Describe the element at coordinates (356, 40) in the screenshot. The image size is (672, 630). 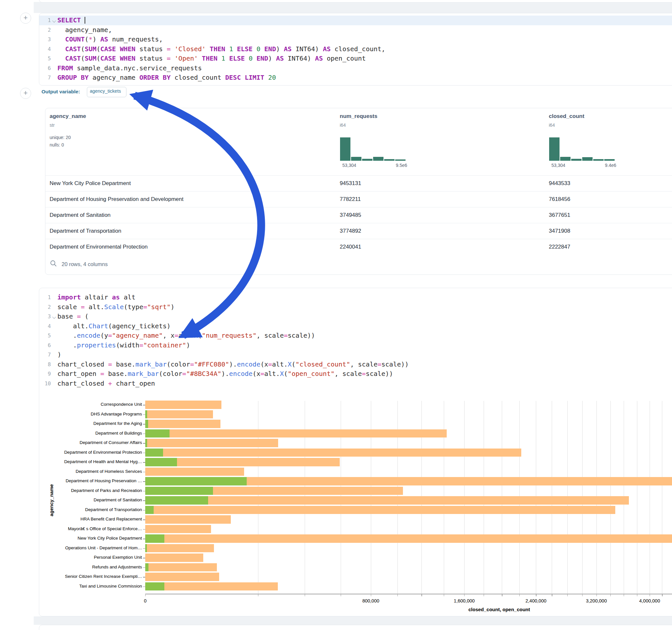
I see `sql-line-3: 3 COUNT(*) AS num_requests,` at that location.